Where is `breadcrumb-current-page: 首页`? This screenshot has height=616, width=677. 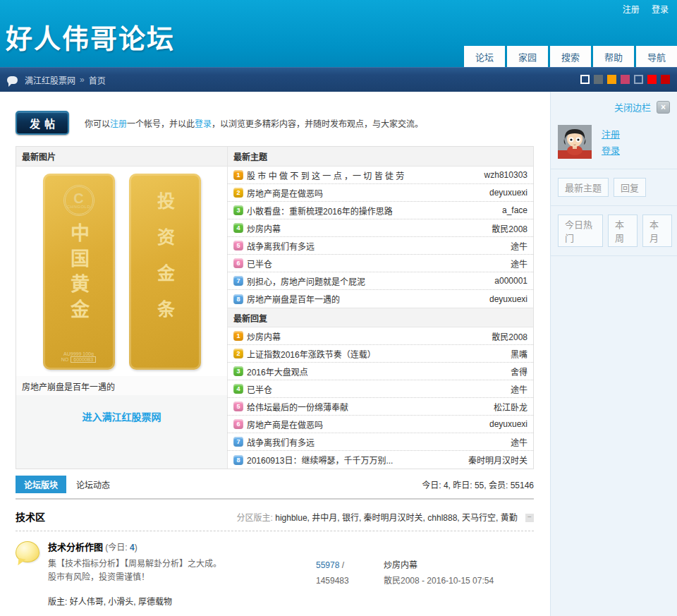
breadcrumb-current-page: 首页 is located at coordinates (97, 80).